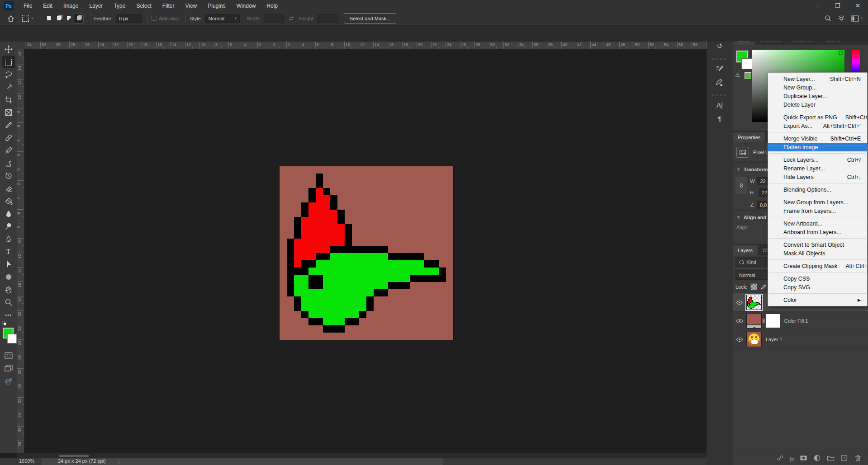  What do you see at coordinates (327, 19) in the screenshot?
I see `height-input` at bounding box center [327, 19].